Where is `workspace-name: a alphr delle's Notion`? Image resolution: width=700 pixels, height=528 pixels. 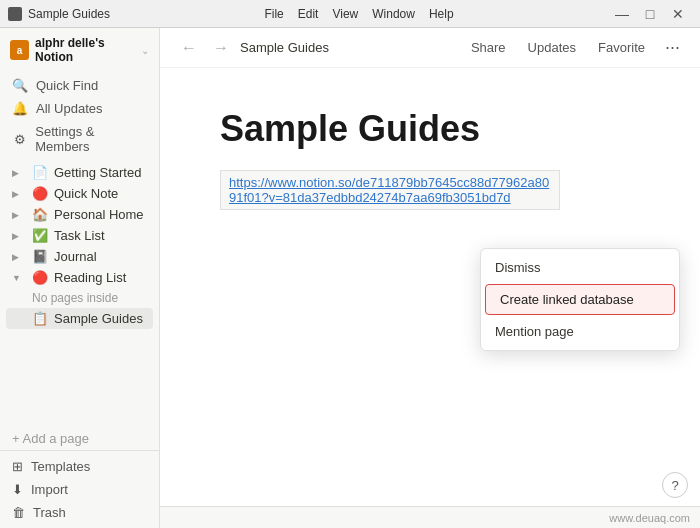 workspace-name: a alphr delle's Notion is located at coordinates (76, 50).